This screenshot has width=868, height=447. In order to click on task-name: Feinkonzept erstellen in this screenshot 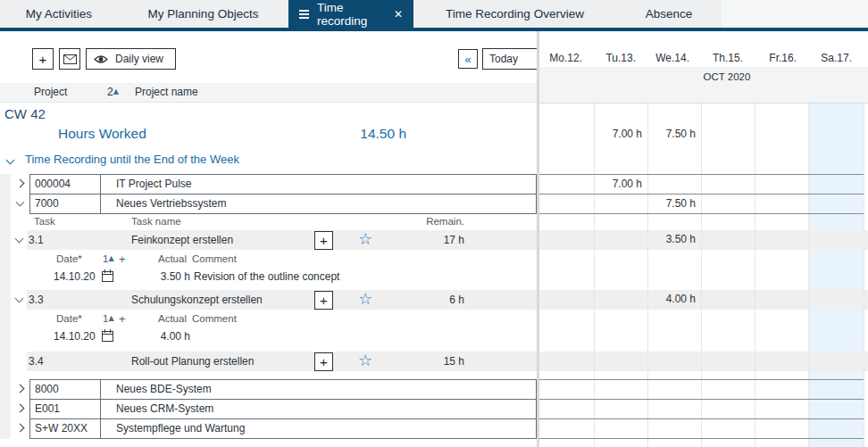, I will do `click(182, 240)`.